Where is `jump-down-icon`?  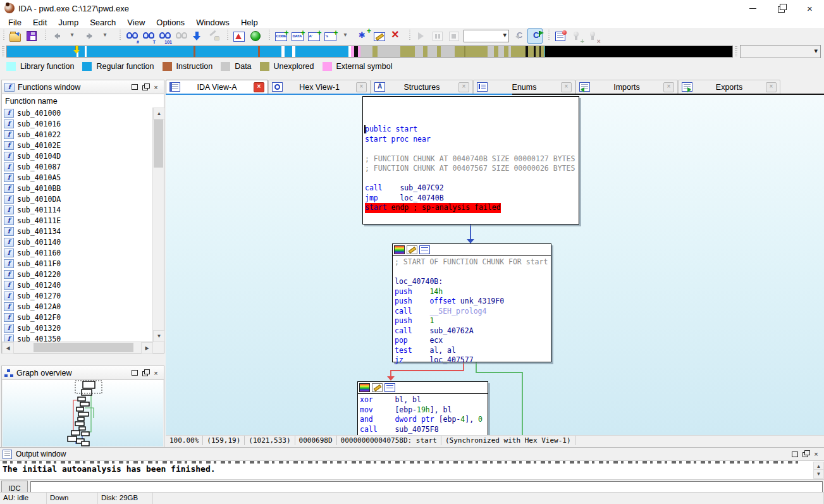 jump-down-icon is located at coordinates (197, 36).